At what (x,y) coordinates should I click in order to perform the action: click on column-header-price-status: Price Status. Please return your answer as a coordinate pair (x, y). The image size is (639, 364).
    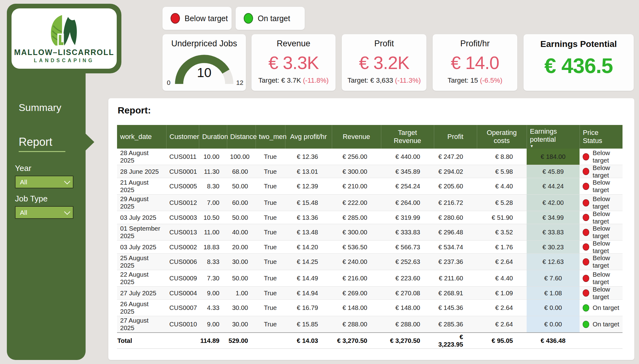
    Looking at the image, I should click on (601, 137).